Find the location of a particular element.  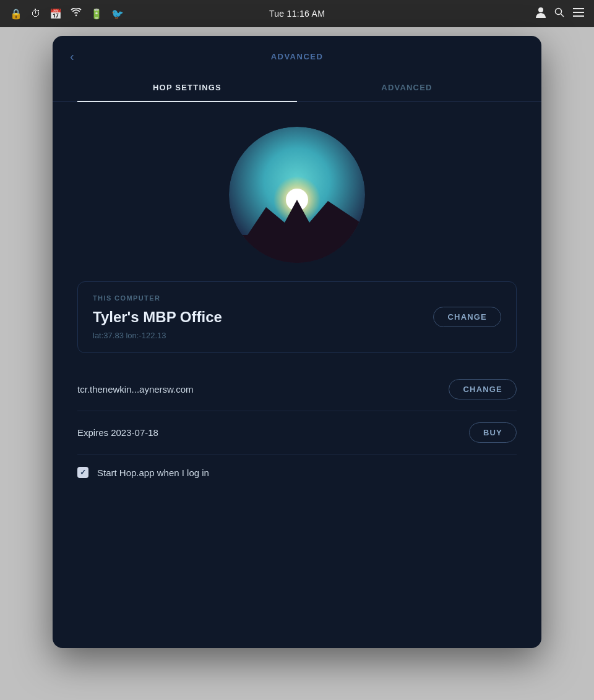

computer-change-button: CHANGE is located at coordinates (467, 317).